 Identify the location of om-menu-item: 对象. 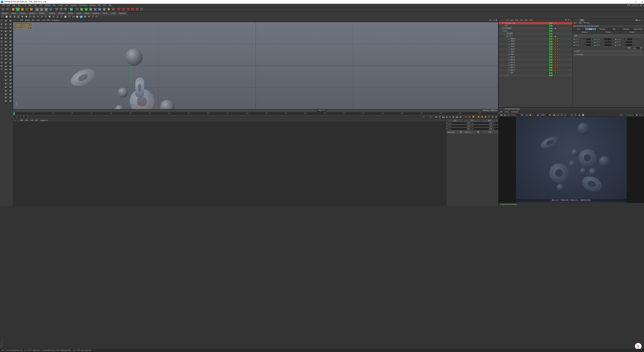
(521, 20).